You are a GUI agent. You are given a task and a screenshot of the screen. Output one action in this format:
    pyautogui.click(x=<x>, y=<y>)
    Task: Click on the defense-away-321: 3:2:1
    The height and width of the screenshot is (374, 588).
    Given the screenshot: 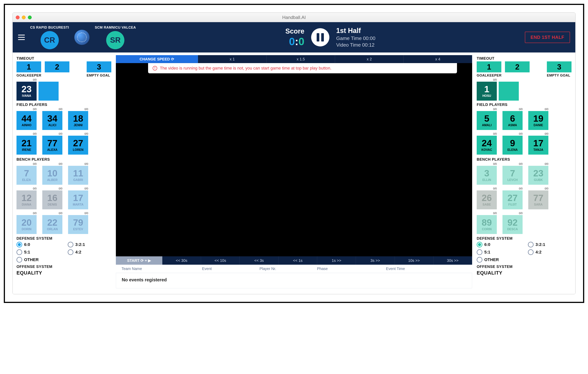 What is the action you would take?
    pyautogui.click(x=550, y=244)
    